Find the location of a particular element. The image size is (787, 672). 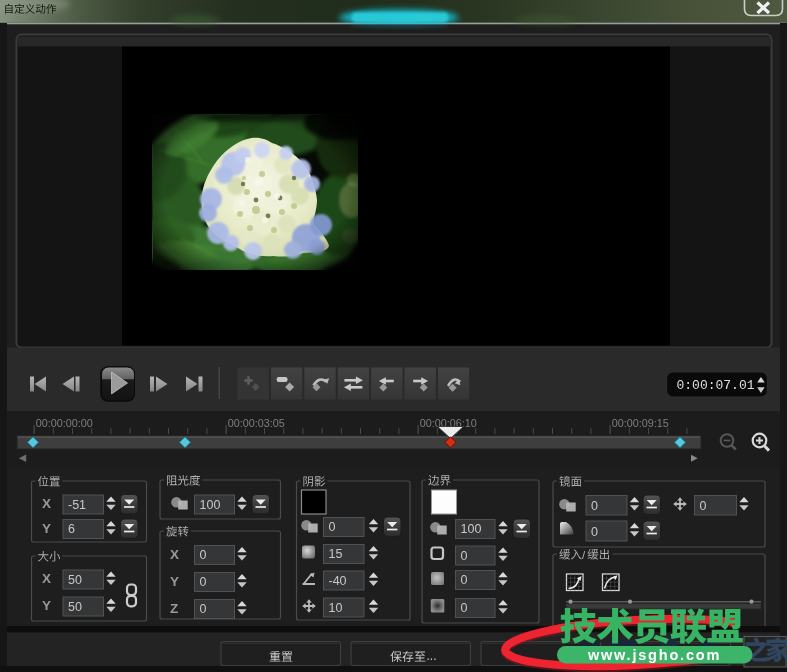

svg-text: 00:00:00:00 is located at coordinates (64, 423).